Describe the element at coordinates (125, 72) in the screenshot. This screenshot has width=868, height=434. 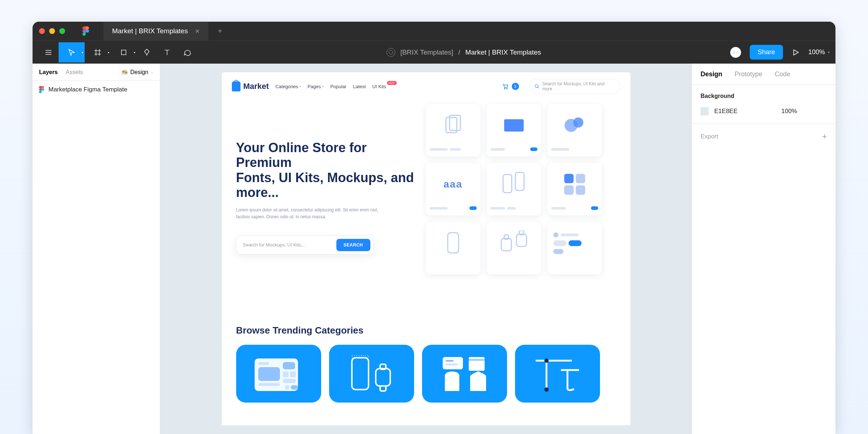
I see `palette-icon` at that location.